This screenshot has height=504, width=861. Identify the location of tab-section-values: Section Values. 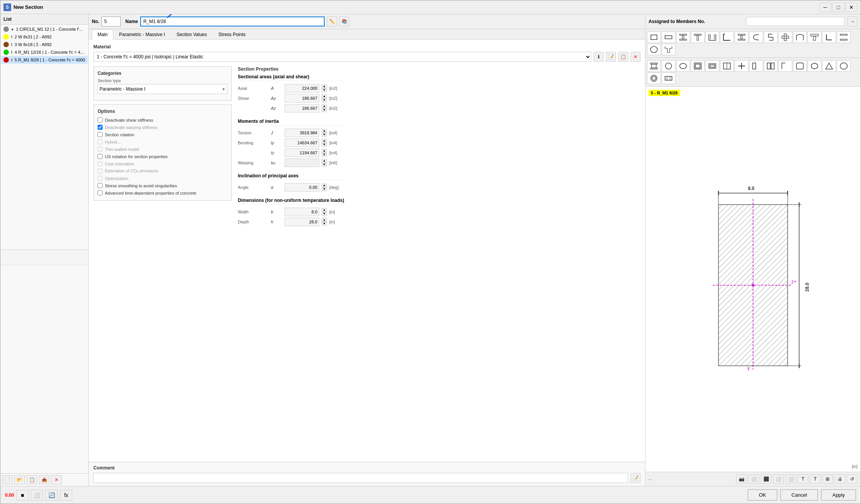
(191, 35).